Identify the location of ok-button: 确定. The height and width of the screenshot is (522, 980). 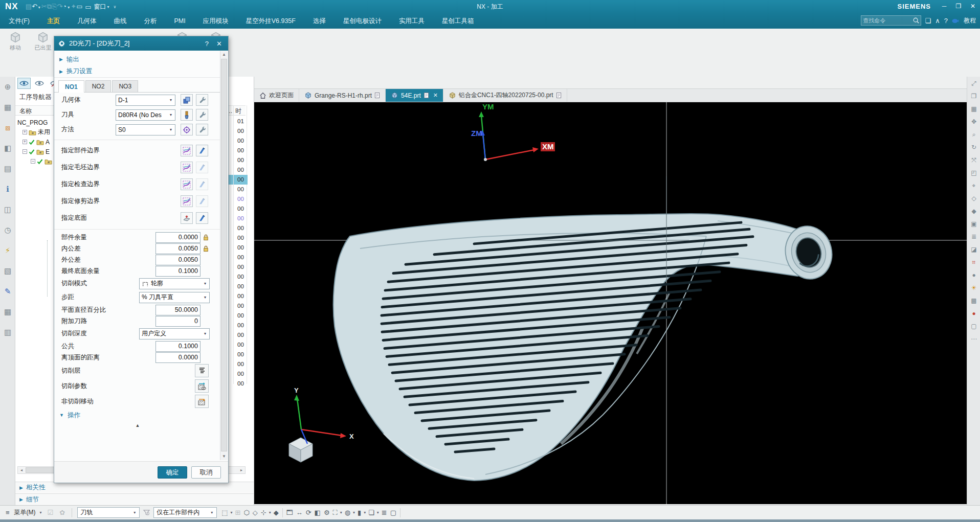
(172, 472).